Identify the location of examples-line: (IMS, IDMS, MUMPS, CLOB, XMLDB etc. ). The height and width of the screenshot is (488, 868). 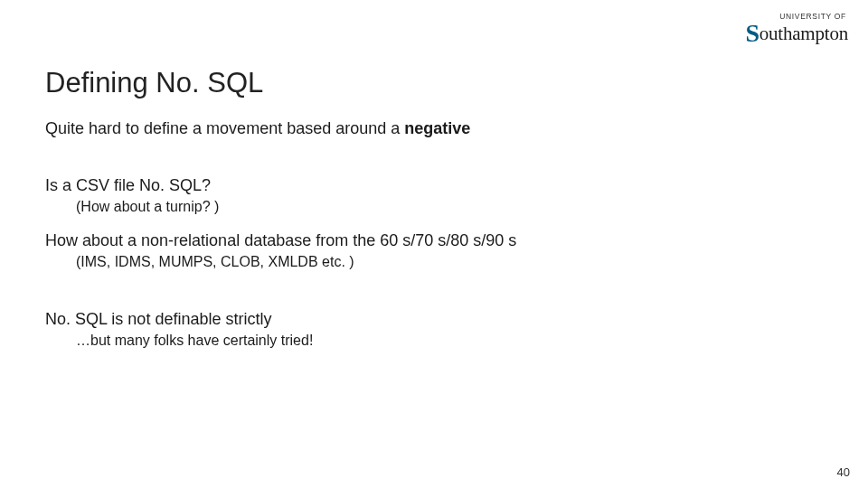
(449, 262).